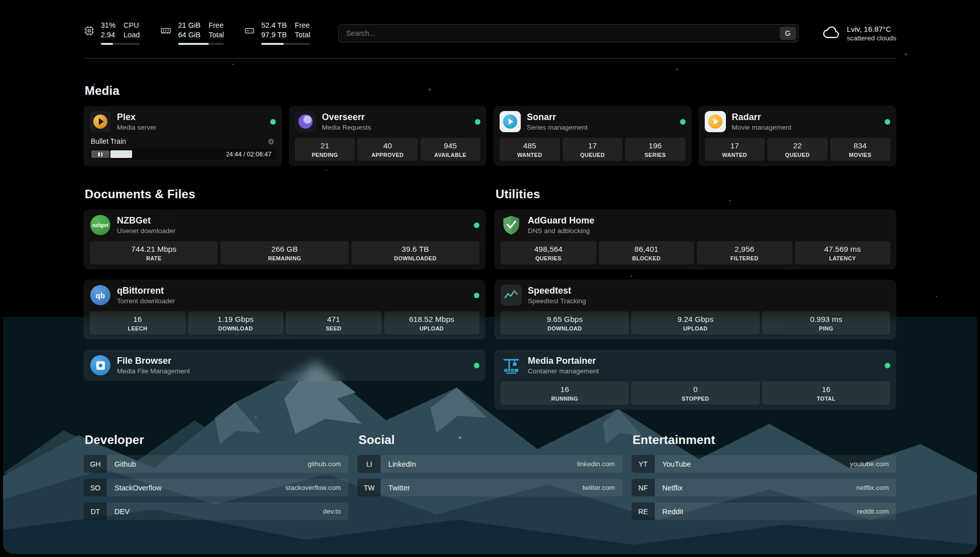 The image size is (980, 557). Describe the element at coordinates (165, 154) in the screenshot. I see `playback-progress-track` at that location.